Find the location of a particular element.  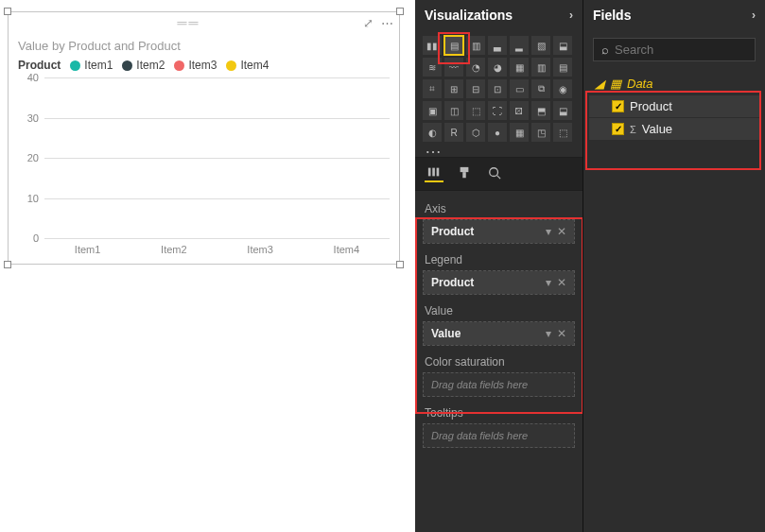

viz-type-icon: ▂ is located at coordinates (519, 45).